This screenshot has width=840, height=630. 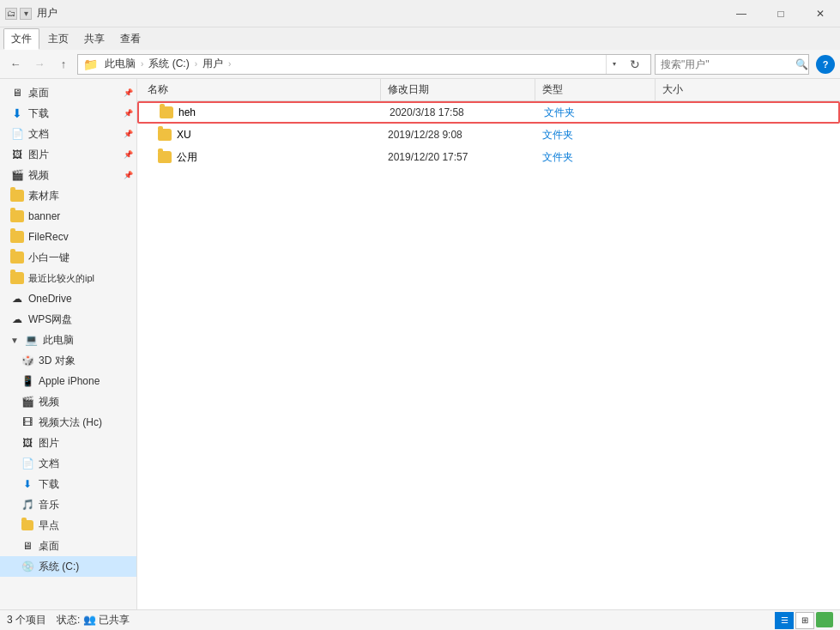 What do you see at coordinates (120, 64) in the screenshot?
I see `address-part-pc: 此电脑` at bounding box center [120, 64].